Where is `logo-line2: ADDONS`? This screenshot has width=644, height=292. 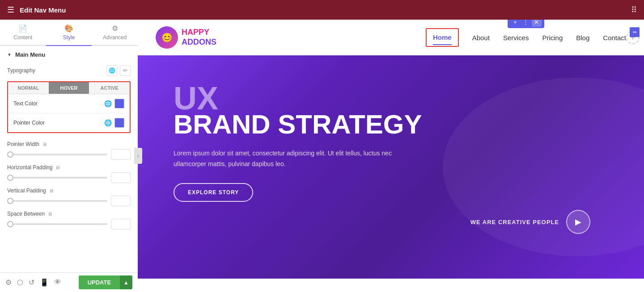 logo-line2: ADDONS is located at coordinates (199, 42).